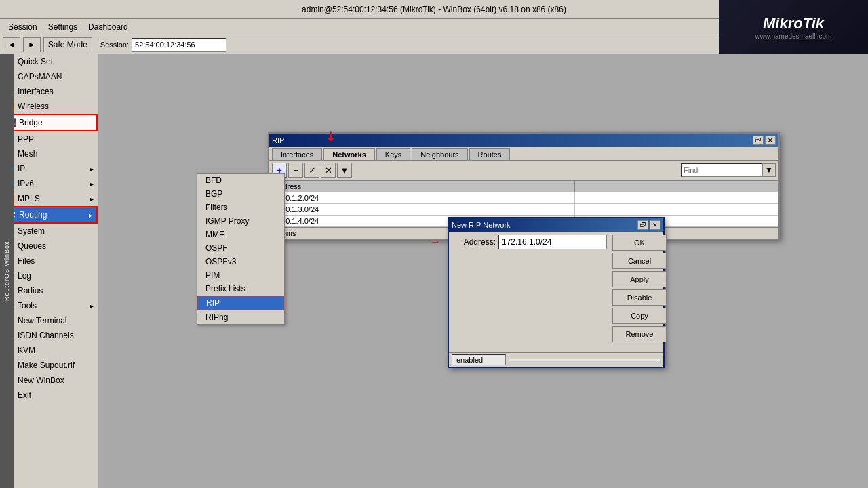 This screenshot has height=488, width=868. What do you see at coordinates (639, 298) in the screenshot?
I see `disable-button: Disable` at bounding box center [639, 298].